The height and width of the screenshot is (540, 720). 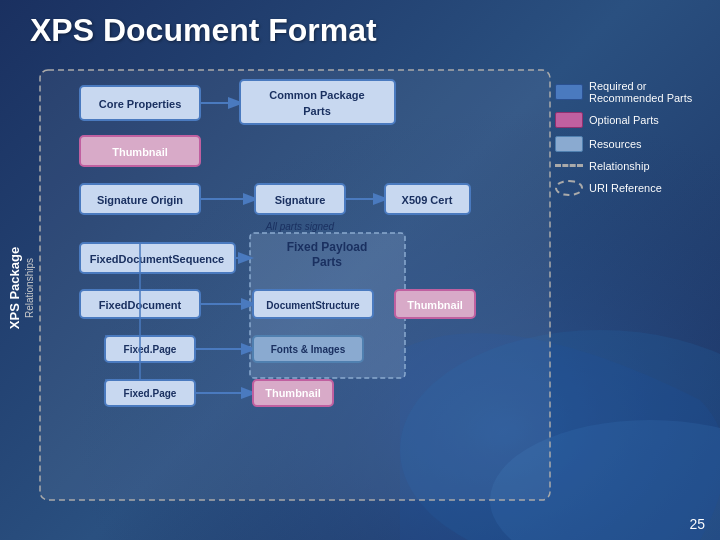 I want to click on legend: Required or Recommended Parts Optional P…, so click(x=628, y=138).